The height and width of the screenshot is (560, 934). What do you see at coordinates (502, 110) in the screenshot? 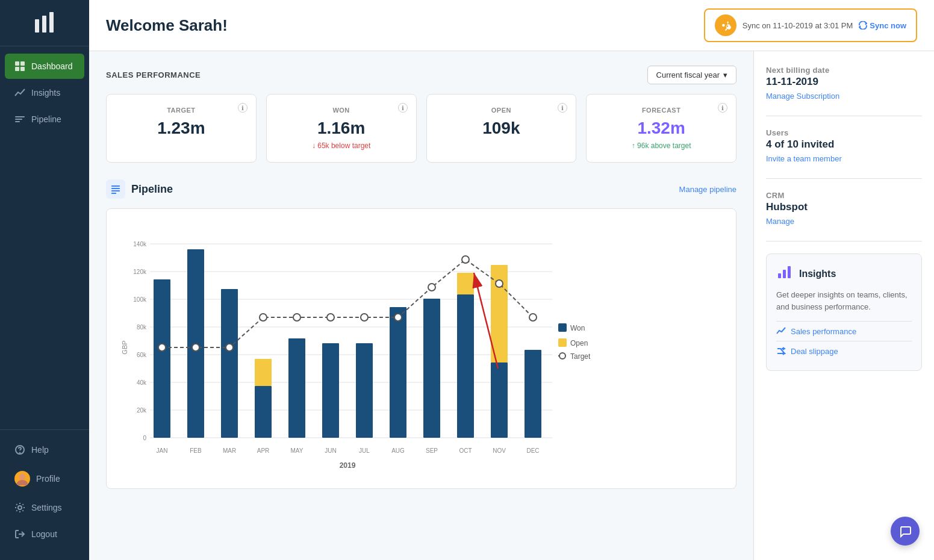
I see `kpi-label: OPEN` at bounding box center [502, 110].